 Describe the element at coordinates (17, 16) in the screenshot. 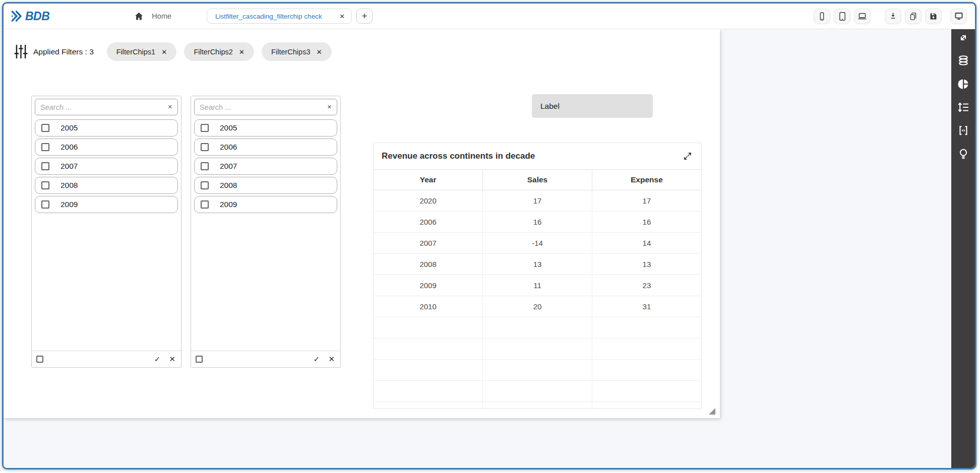

I see `logo-chevron-icon` at that location.